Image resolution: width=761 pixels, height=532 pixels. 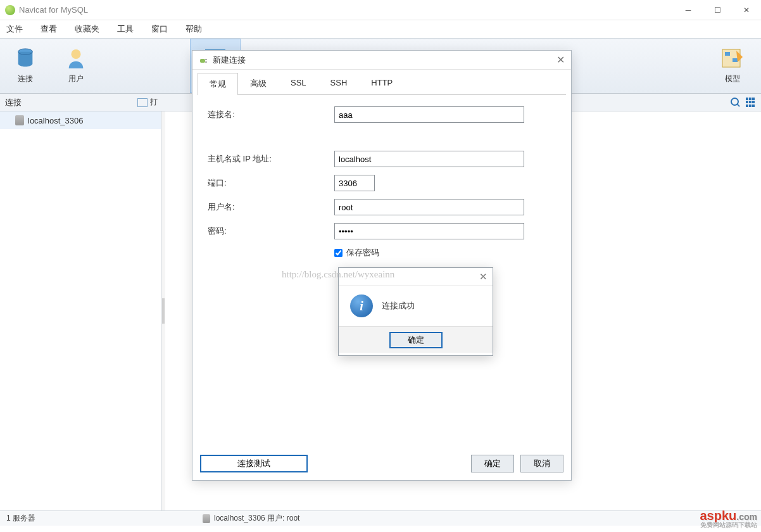 What do you see at coordinates (416, 340) in the screenshot?
I see `messagebox-ok-button: 确定` at bounding box center [416, 340].